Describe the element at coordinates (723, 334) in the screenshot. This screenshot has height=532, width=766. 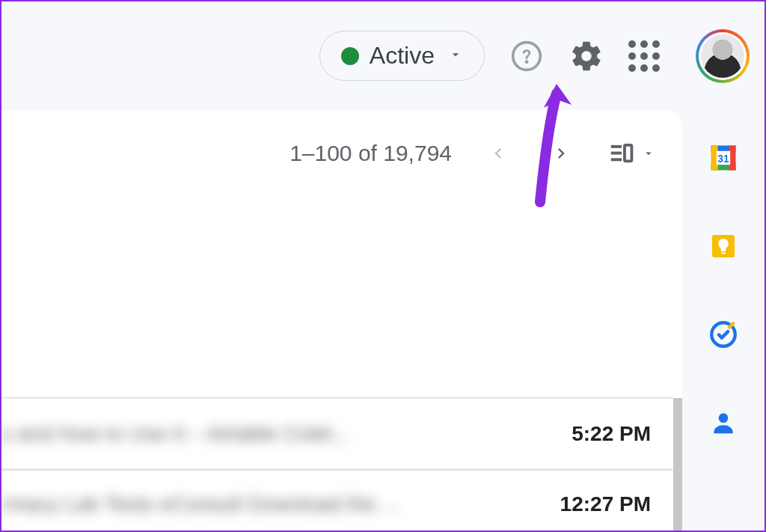
I see `tasks-icon` at that location.